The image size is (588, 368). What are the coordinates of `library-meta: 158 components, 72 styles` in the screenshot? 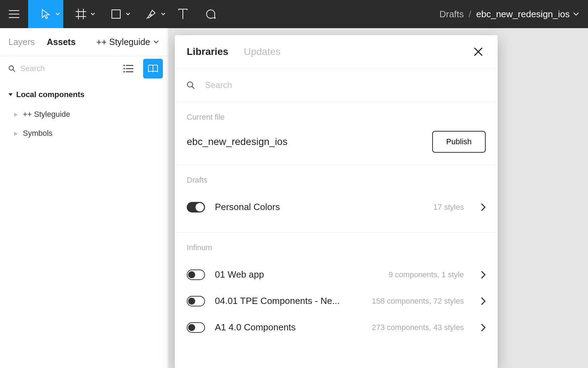 It's located at (421, 301).